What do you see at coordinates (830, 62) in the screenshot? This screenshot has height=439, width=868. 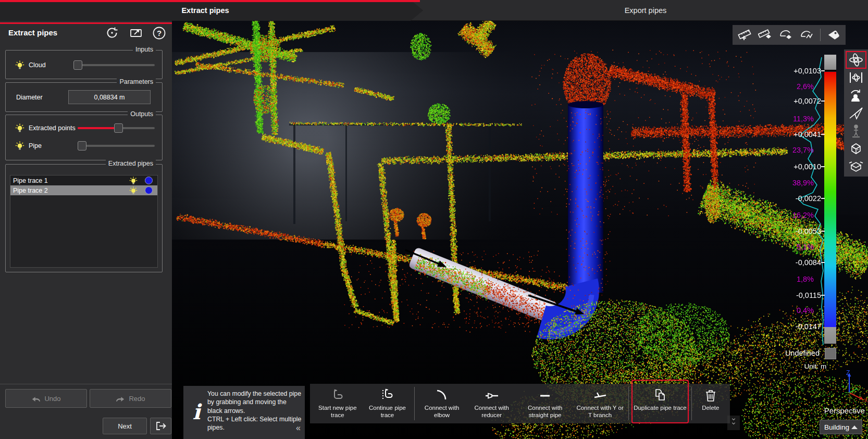 I see `color-scale-top-cap` at bounding box center [830, 62].